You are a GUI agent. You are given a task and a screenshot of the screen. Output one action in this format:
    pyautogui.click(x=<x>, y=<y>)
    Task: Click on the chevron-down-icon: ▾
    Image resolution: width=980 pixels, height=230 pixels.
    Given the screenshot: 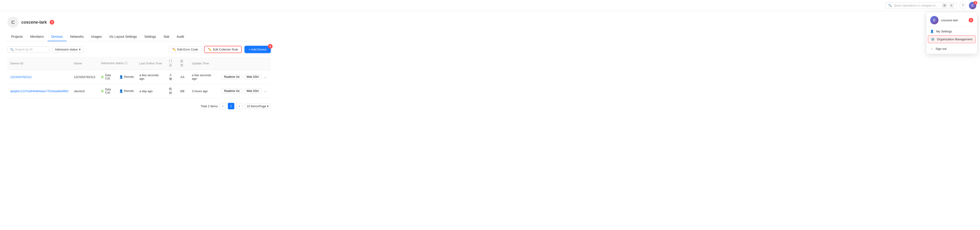 What is the action you would take?
    pyautogui.click(x=80, y=49)
    